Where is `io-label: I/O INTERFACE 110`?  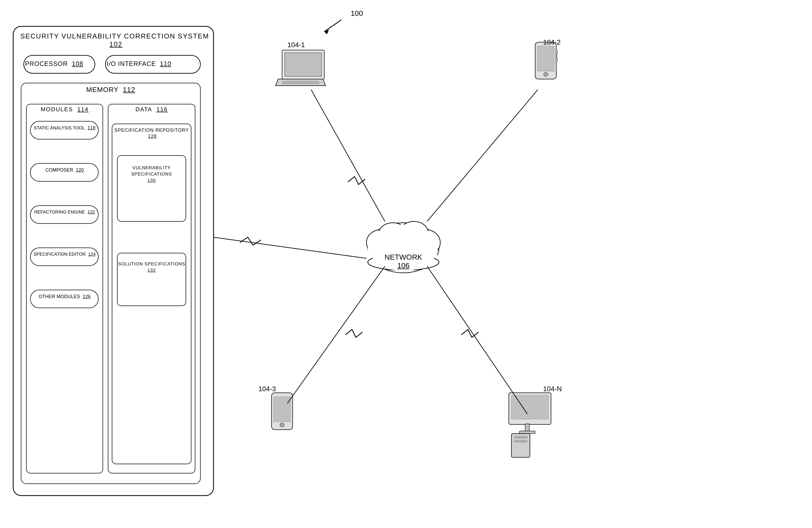
io-label: I/O INTERFACE 110 is located at coordinates (139, 64).